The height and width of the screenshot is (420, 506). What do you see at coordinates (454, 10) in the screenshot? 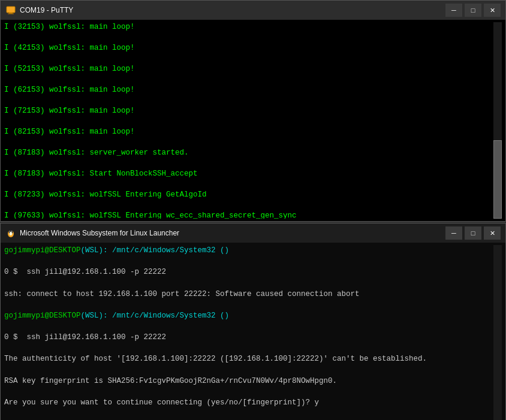
I see `putty-minimize-btn: ─` at bounding box center [454, 10].